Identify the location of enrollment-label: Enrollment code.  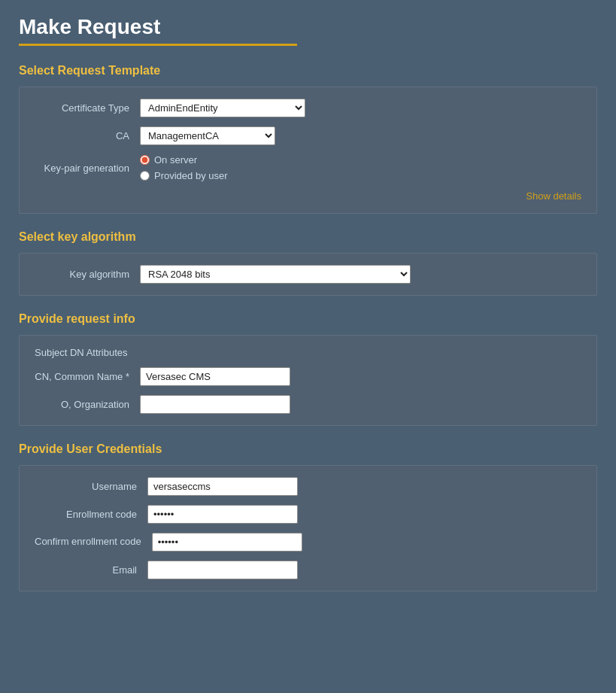
(91, 515).